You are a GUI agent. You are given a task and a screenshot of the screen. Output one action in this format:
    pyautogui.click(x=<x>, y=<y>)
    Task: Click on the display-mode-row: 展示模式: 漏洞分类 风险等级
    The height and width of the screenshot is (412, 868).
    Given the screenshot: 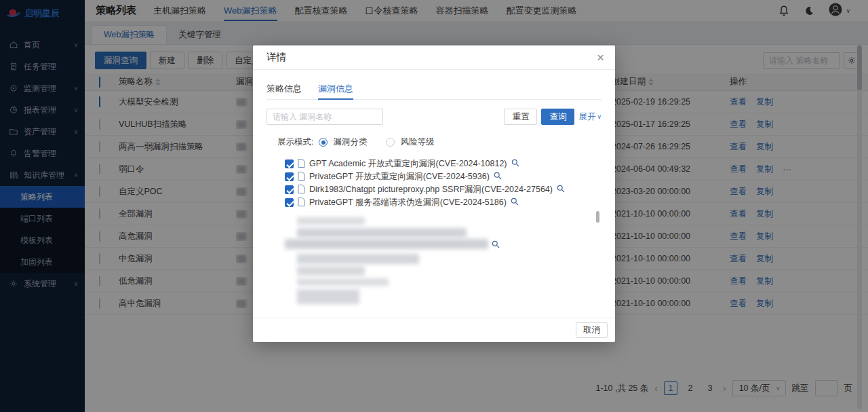 What is the action you would take?
    pyautogui.click(x=434, y=143)
    